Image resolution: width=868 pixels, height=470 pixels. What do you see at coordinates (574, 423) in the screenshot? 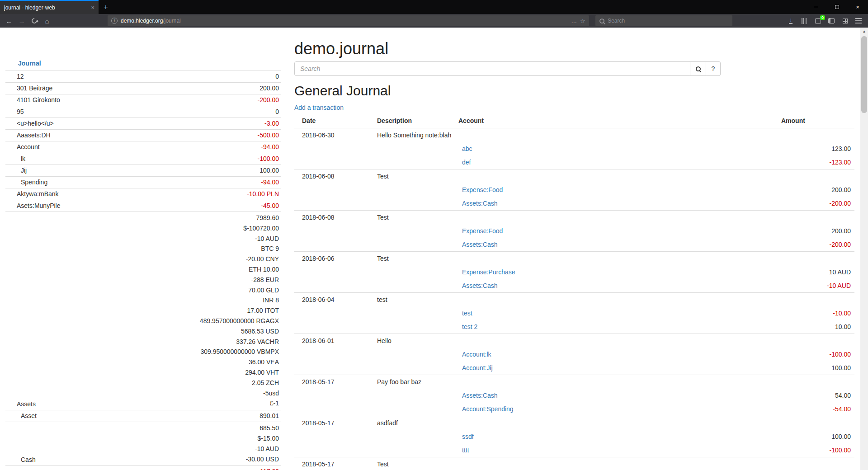
I see `transaction-row: 2018-05-17asdfadf` at bounding box center [574, 423].